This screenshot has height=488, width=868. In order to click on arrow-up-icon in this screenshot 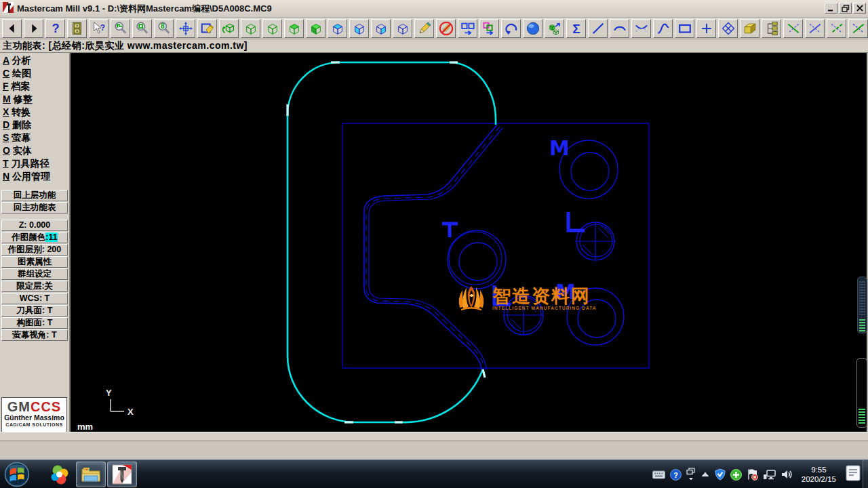, I will do `click(705, 474)`.